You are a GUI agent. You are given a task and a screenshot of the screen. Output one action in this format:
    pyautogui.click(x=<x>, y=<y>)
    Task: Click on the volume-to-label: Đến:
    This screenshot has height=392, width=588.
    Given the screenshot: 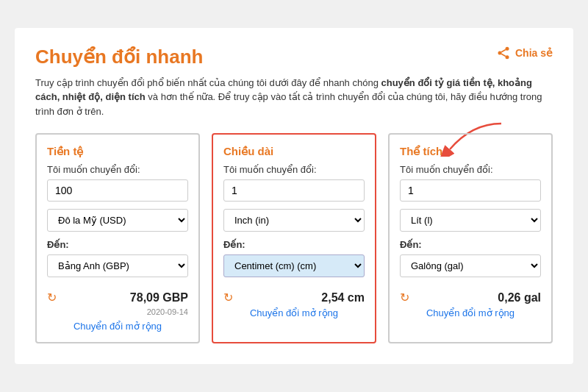 What is the action you would take?
    pyautogui.click(x=470, y=244)
    